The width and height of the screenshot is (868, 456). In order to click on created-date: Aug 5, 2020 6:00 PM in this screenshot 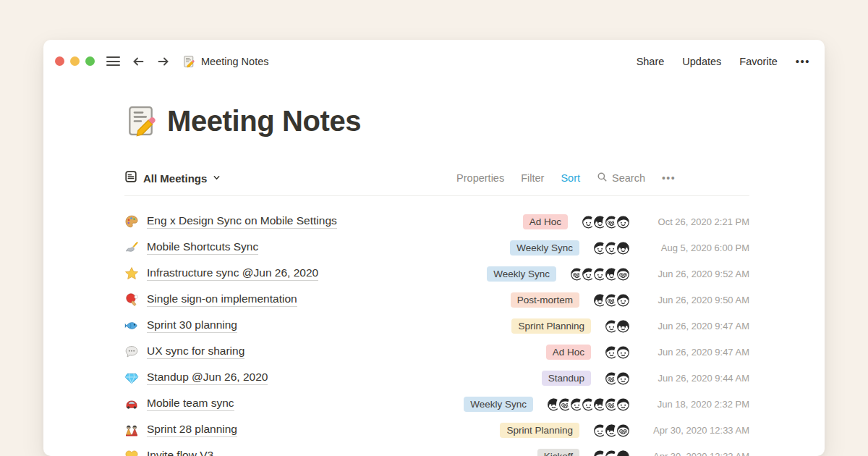, I will do `click(695, 248)`.